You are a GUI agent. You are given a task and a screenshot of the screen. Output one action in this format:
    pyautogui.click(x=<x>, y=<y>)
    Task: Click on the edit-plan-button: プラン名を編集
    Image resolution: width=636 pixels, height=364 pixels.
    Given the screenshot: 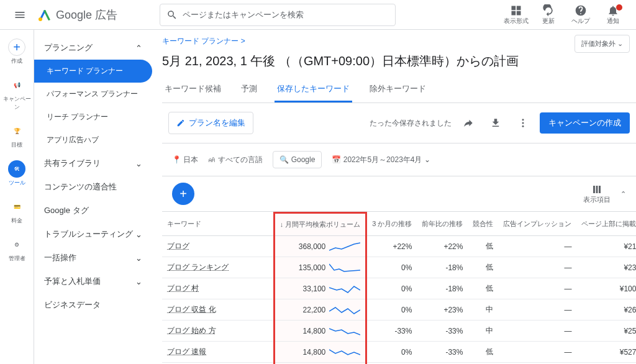 What is the action you would take?
    pyautogui.click(x=211, y=123)
    